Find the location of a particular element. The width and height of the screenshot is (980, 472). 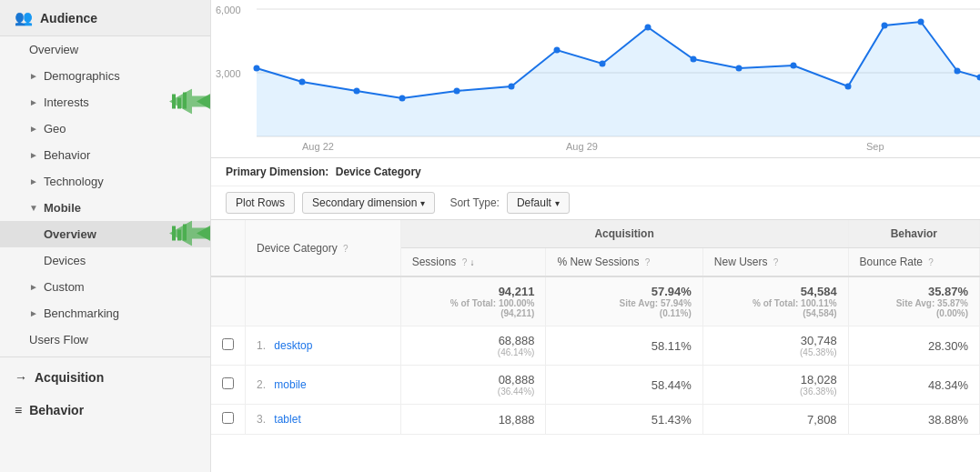

row-bounce-rate: 28.30% is located at coordinates (914, 346).